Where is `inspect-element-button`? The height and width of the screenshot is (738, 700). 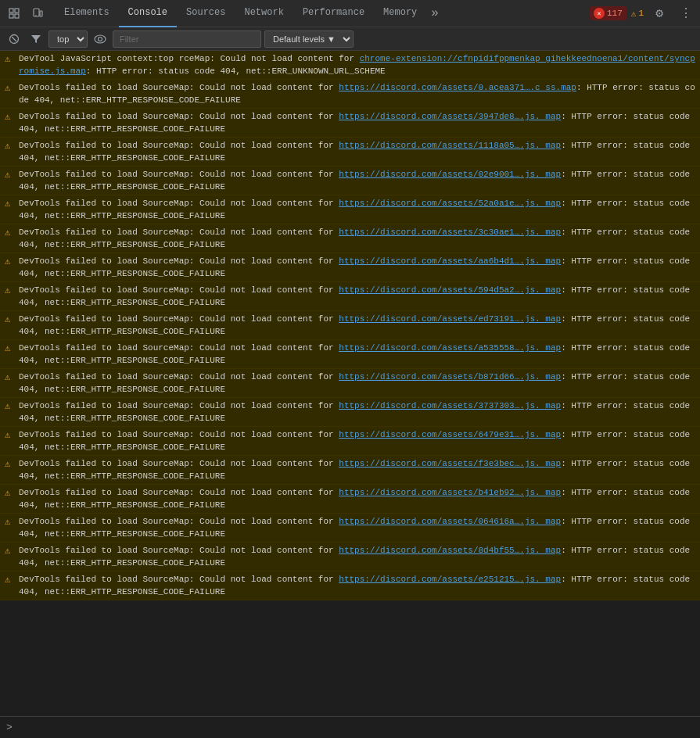
inspect-element-button is located at coordinates (14, 13).